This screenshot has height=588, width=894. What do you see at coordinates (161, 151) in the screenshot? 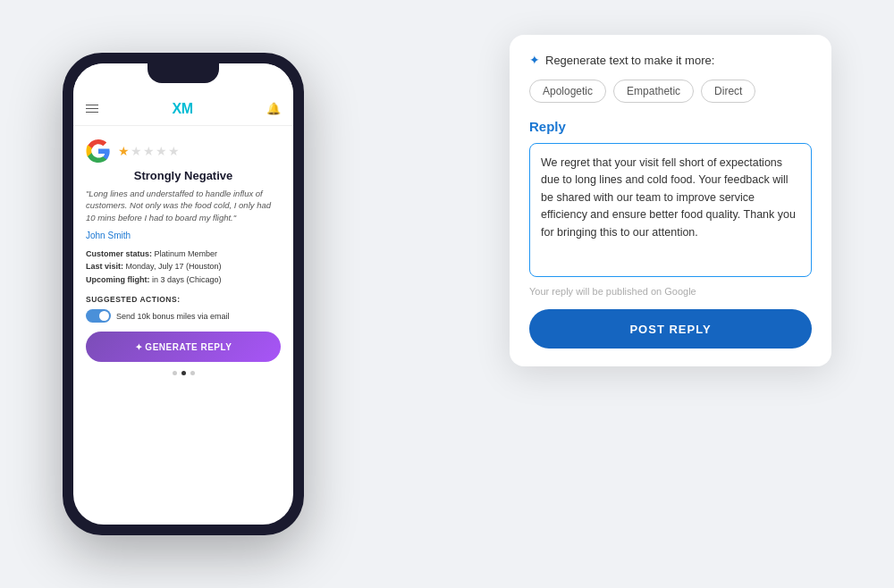
I see `star-4: ★` at bounding box center [161, 151].